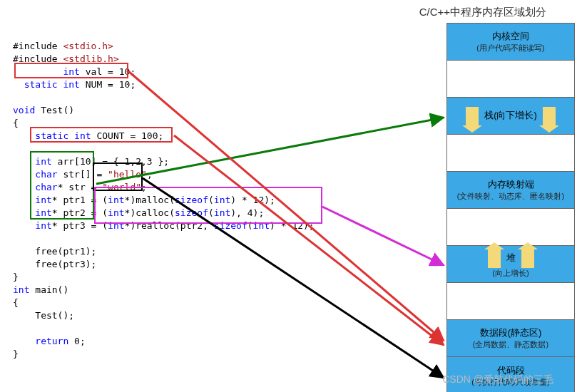 This screenshot has width=582, height=392. Describe the element at coordinates (511, 339) in the screenshot. I see `mem-data: 数据段(静态区)(全局数据、静态数据)` at that location.